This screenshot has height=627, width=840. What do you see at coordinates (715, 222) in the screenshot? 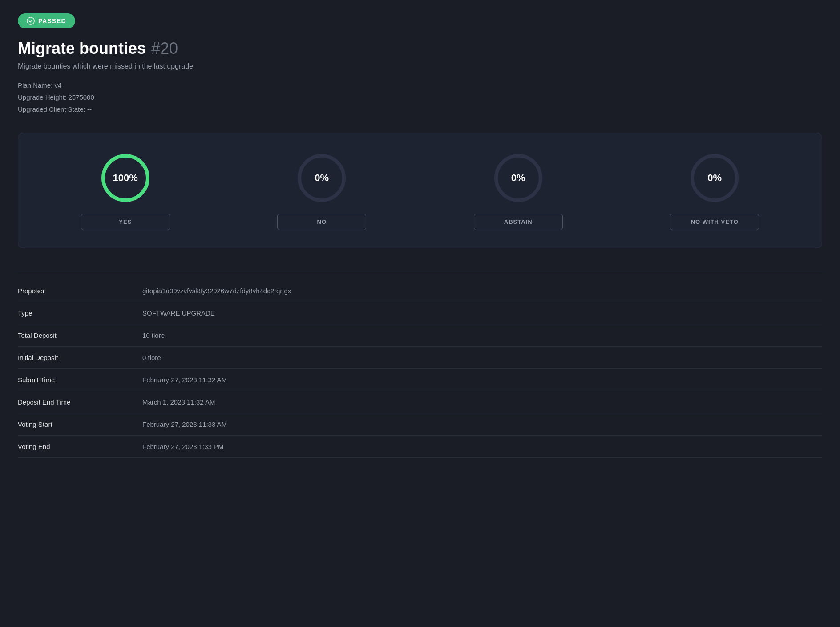
I see `vote-button-no-with-veto: NO WITH VETO` at bounding box center [715, 222].